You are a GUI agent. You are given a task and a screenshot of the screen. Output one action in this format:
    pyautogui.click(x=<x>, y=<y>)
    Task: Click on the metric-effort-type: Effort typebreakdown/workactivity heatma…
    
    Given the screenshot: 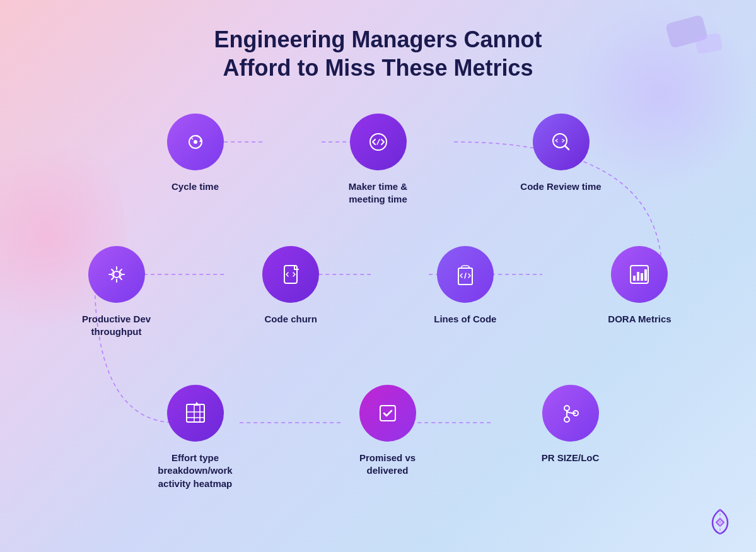 What is the action you would take?
    pyautogui.click(x=195, y=438)
    